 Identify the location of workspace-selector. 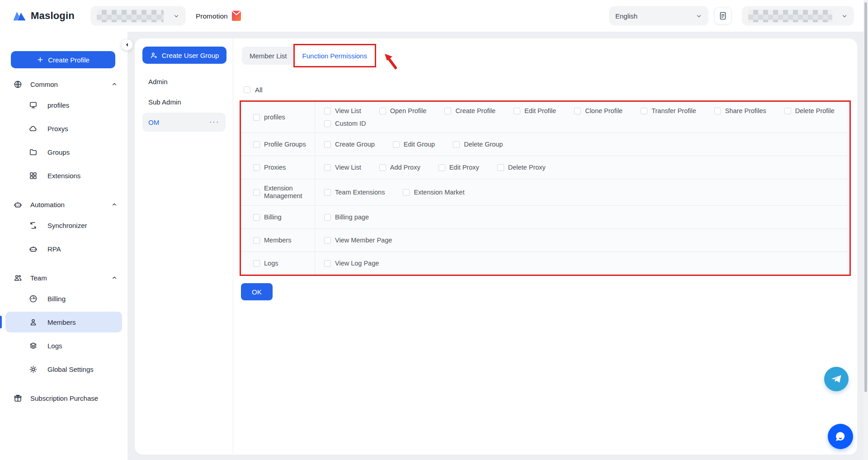
(138, 16).